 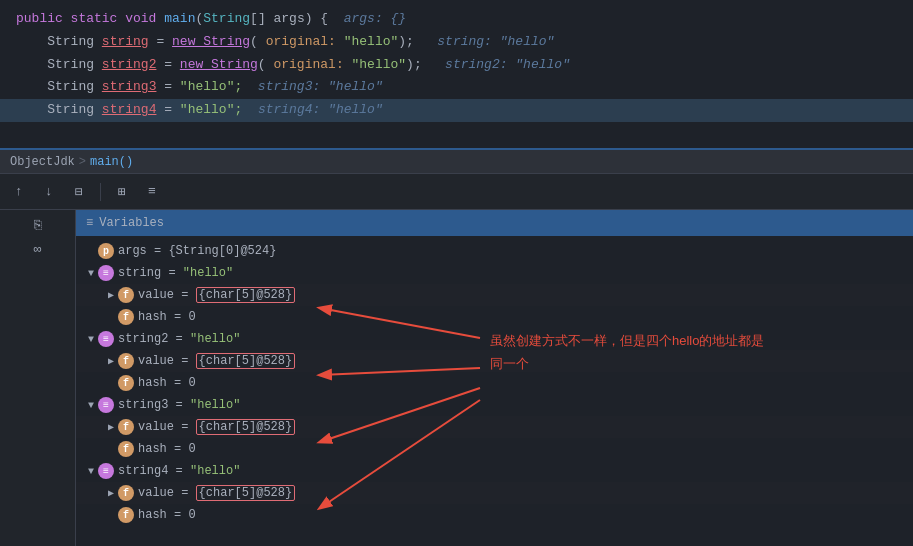 What do you see at coordinates (179, 339) in the screenshot?
I see `var-text-string2: string2 = "hello"` at bounding box center [179, 339].